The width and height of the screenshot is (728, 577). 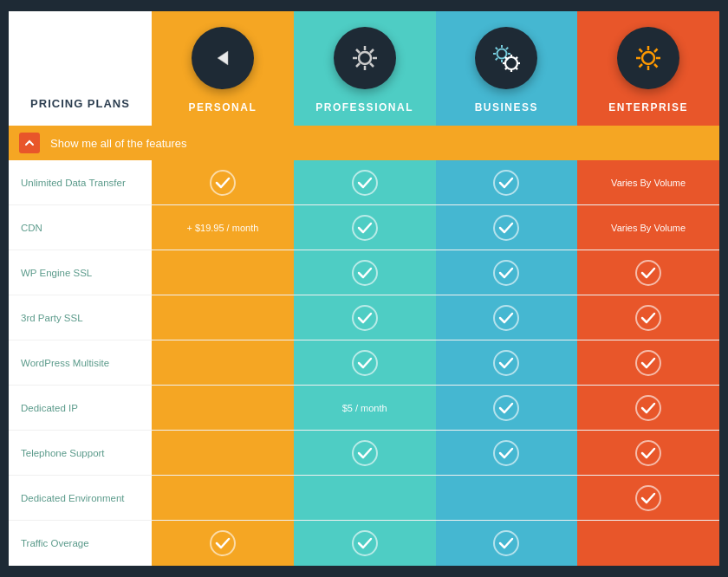 What do you see at coordinates (364, 318) in the screenshot?
I see `feature-row: 3rd Party SSL` at bounding box center [364, 318].